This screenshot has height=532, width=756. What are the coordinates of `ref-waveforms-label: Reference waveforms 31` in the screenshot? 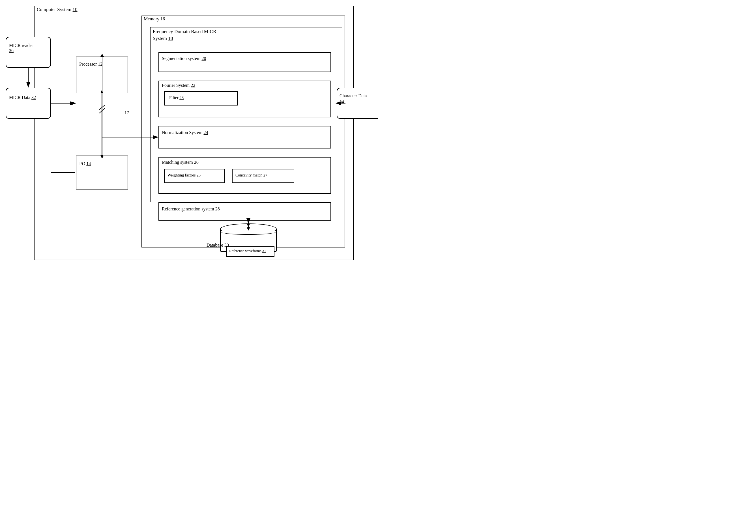 It's located at (248, 251).